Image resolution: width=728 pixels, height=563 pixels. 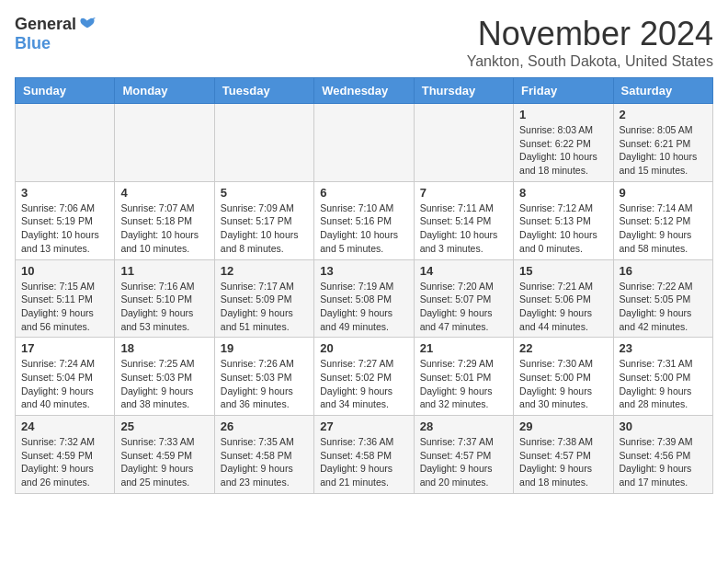 What do you see at coordinates (364, 221) in the screenshot?
I see `calendar-cell: 6Sunrise: 7:10 AMSunset: 5:16 PMDaylight…` at bounding box center [364, 221].